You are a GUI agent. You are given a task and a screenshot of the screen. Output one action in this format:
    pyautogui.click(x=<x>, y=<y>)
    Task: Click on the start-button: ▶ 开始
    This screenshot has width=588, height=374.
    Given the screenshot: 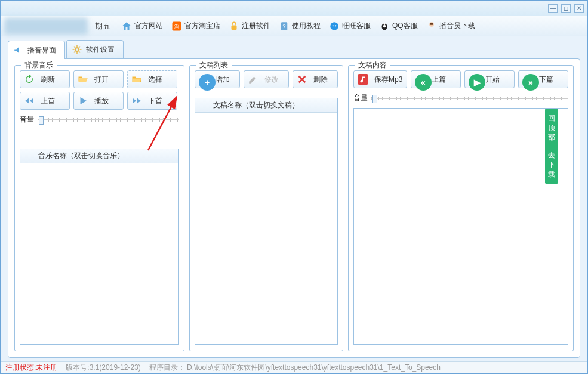 What is the action you would take?
    pyautogui.click(x=490, y=79)
    